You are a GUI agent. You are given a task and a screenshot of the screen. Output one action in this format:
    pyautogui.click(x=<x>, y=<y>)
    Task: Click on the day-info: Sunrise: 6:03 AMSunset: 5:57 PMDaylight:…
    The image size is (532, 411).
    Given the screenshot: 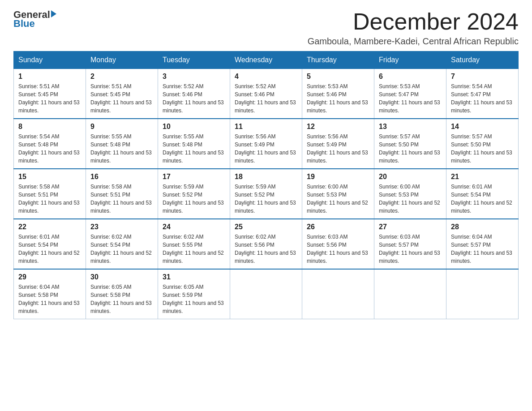 What is the action you would take?
    pyautogui.click(x=410, y=249)
    